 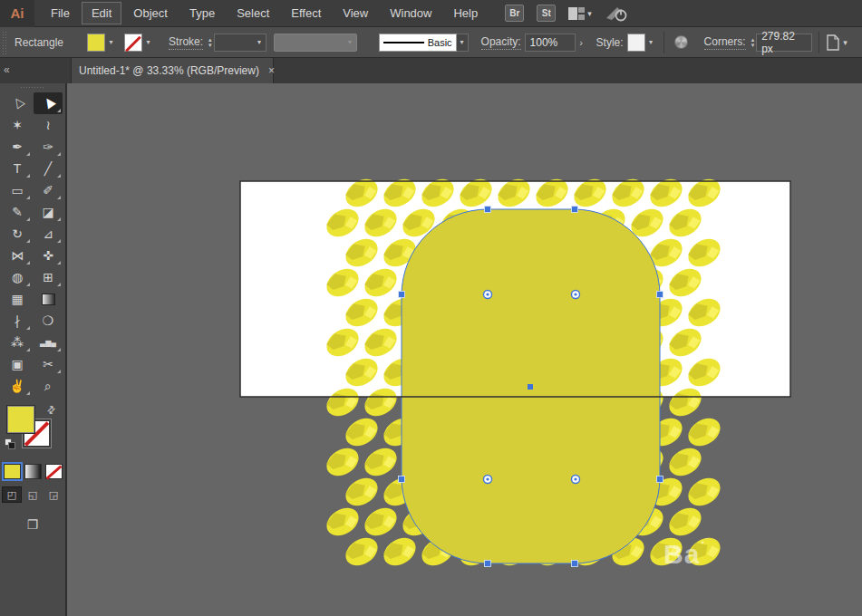 What do you see at coordinates (10, 444) in the screenshot?
I see `default-fill-stroke-icon` at bounding box center [10, 444].